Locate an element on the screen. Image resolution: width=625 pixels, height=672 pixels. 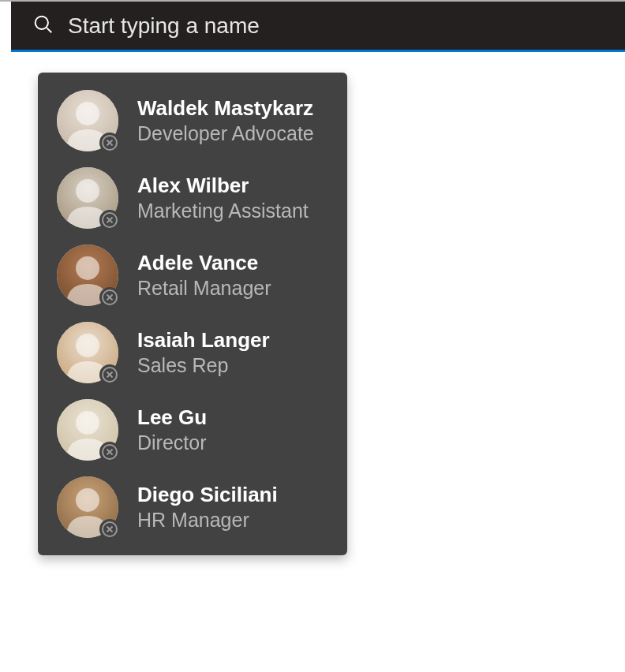
person-title: Marketing Assistant is located at coordinates (223, 211).